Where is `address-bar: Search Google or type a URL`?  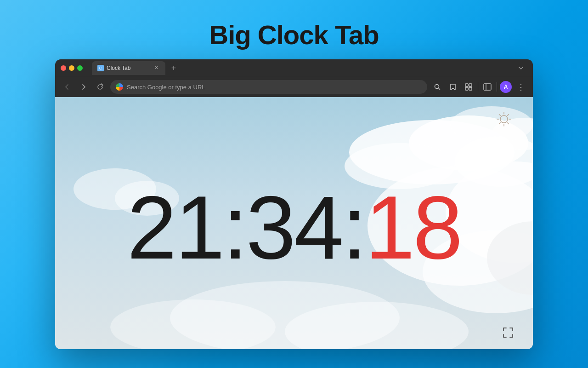
address-bar: Search Google or type a URL is located at coordinates (269, 87).